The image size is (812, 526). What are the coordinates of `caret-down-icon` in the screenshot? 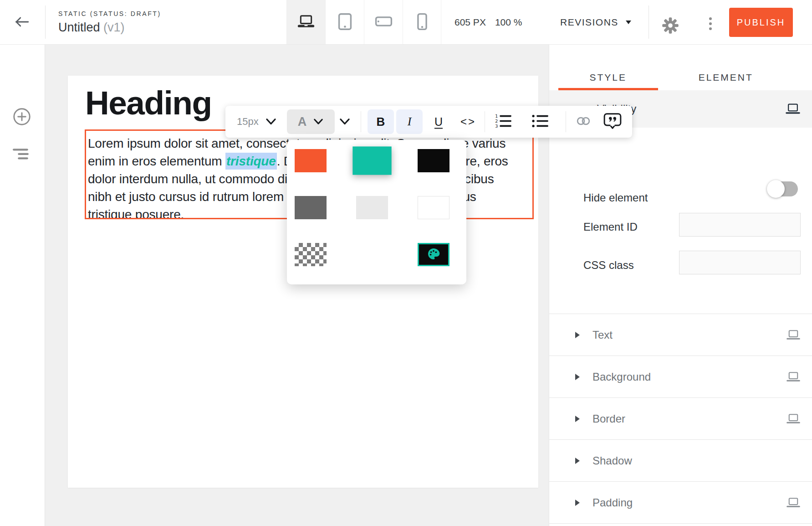 It's located at (628, 22).